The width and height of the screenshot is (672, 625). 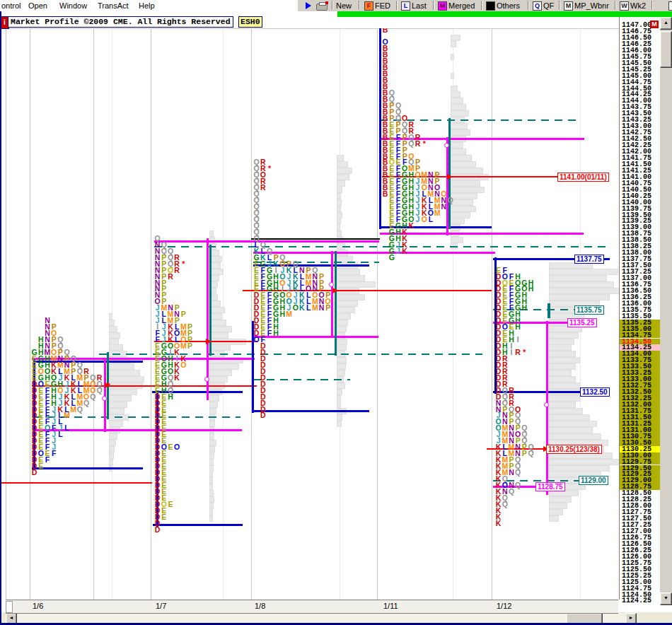 I want to click on toolbar-badge, so click(x=491, y=6).